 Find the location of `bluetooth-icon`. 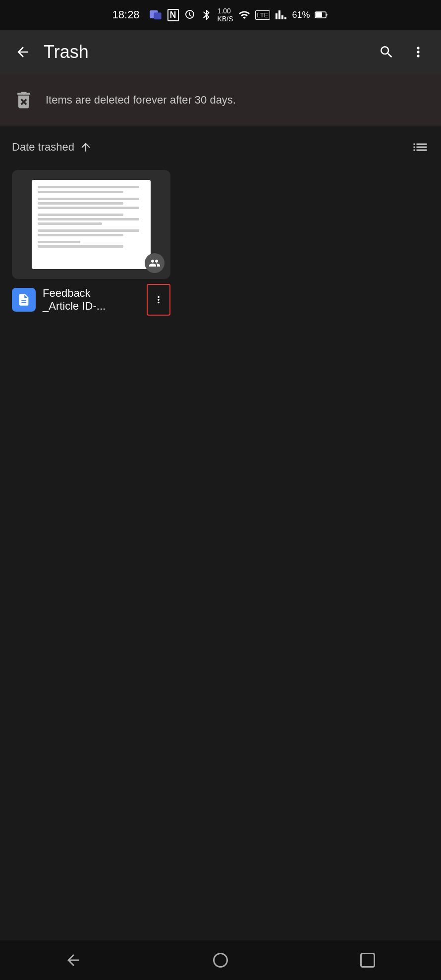

bluetooth-icon is located at coordinates (207, 15).